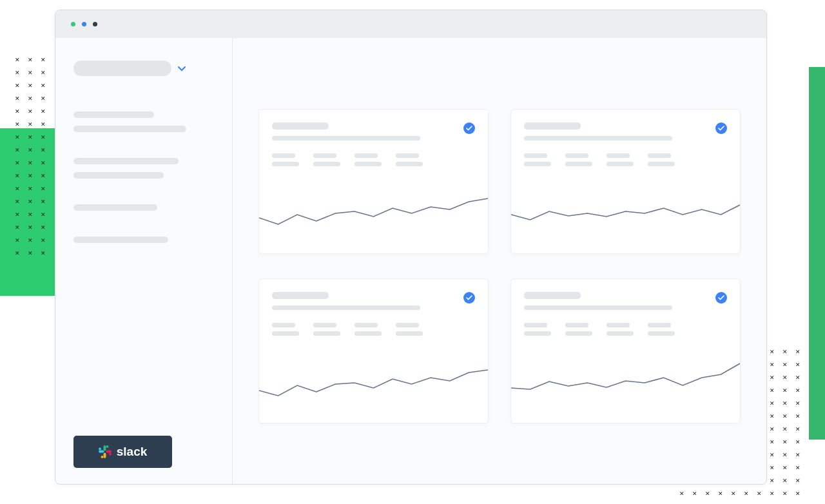 The width and height of the screenshot is (825, 504). I want to click on workspace-name-placeholder, so click(122, 68).